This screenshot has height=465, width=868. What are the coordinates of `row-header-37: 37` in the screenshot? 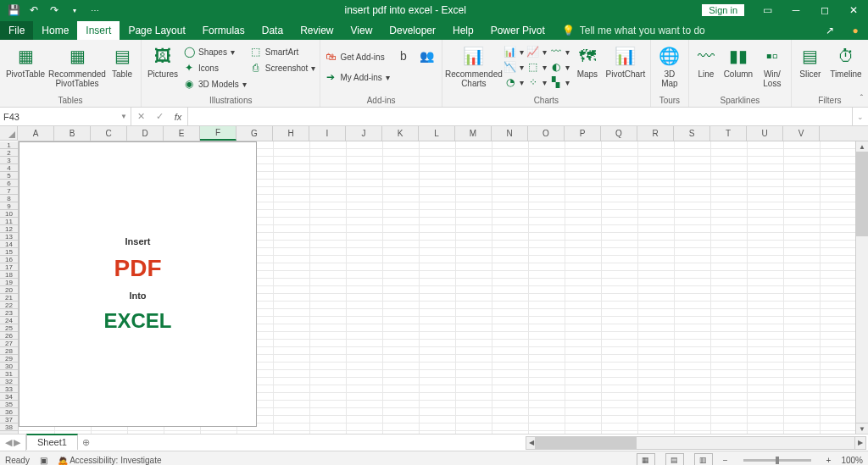 It's located at (8, 420).